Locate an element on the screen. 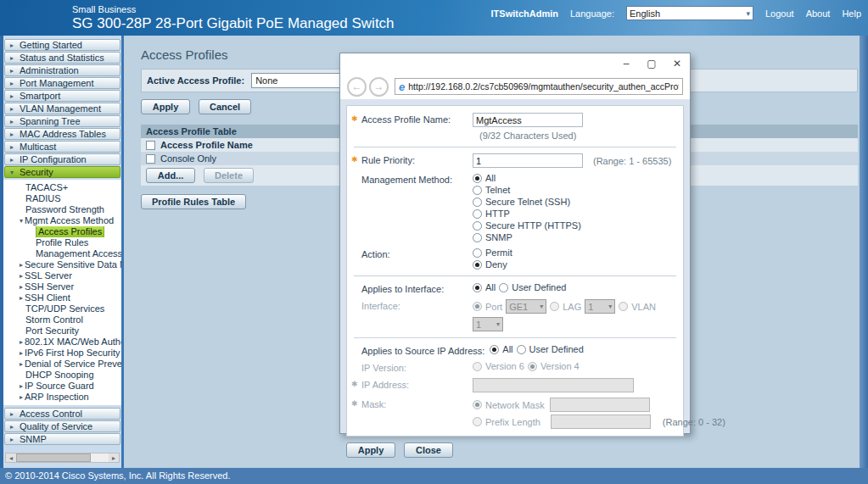  sidebar-item-management-access-authentication: Management Access Authentic is located at coordinates (63, 254).